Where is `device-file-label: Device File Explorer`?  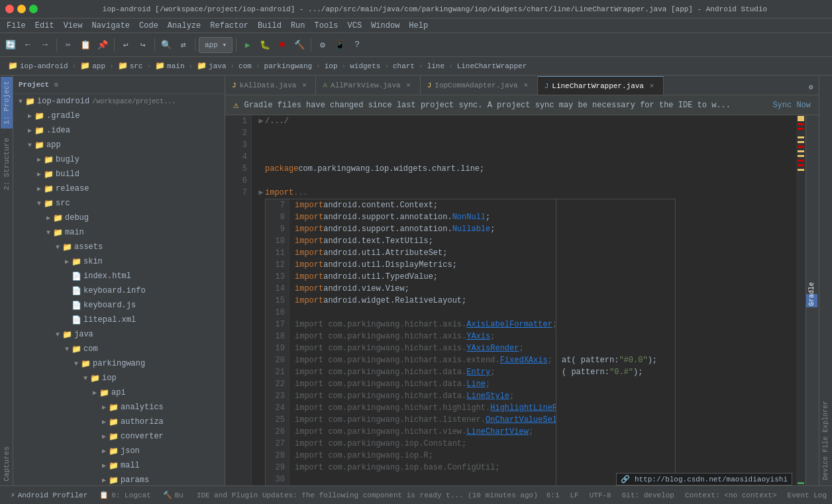 device-file-label: Device File Explorer is located at coordinates (825, 281).